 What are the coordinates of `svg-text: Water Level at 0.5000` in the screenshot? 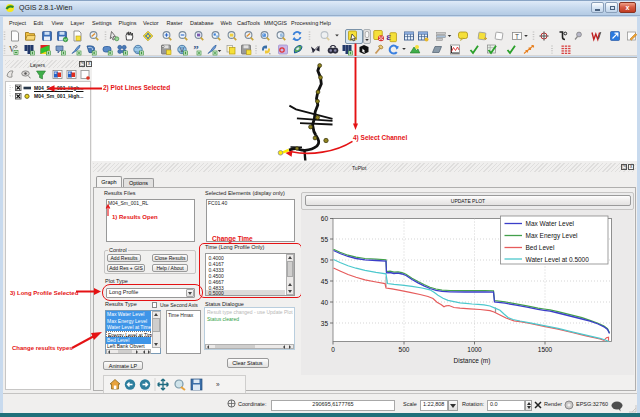 It's located at (558, 260).